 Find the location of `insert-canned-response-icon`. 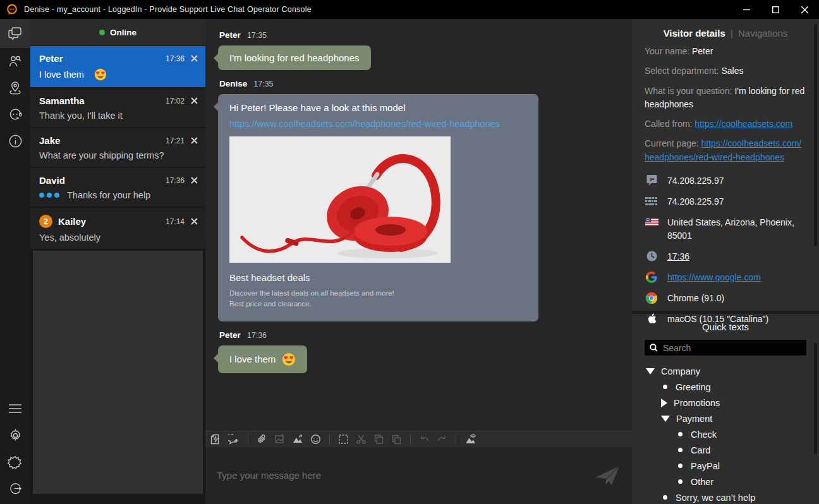

insert-canned-response-icon is located at coordinates (216, 440).